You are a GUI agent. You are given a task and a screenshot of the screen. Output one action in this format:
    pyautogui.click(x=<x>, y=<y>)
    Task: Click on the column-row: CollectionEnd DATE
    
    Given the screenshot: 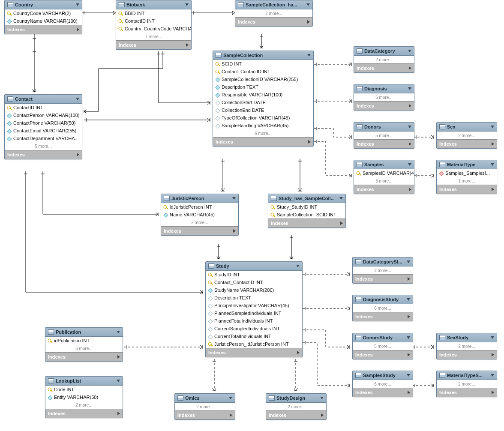 What is the action you would take?
    pyautogui.click(x=263, y=110)
    